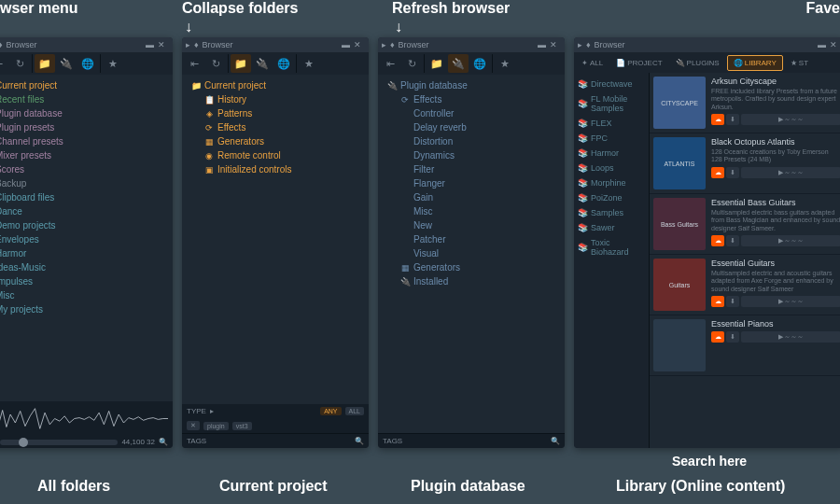 Image resolution: width=840 pixels, height=504 pixels. I want to click on tree-item: ◉Remote control, so click(275, 155).